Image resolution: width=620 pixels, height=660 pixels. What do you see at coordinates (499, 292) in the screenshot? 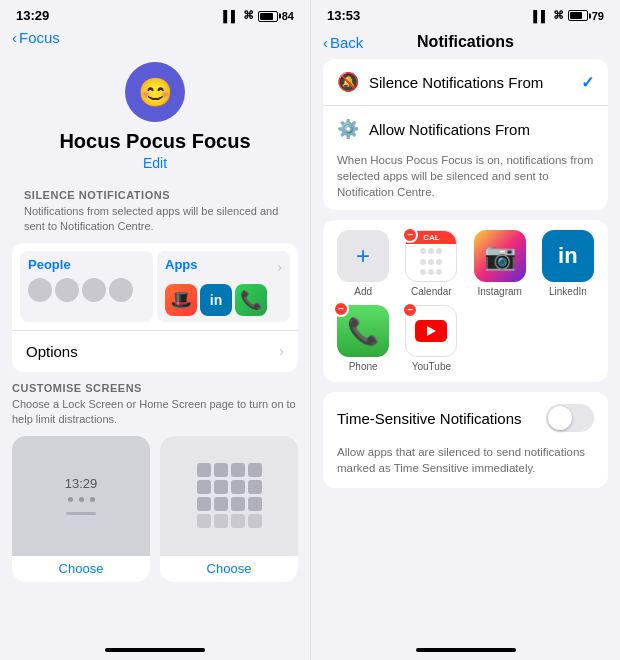
I see `instagram-label: Instagram` at bounding box center [499, 292].